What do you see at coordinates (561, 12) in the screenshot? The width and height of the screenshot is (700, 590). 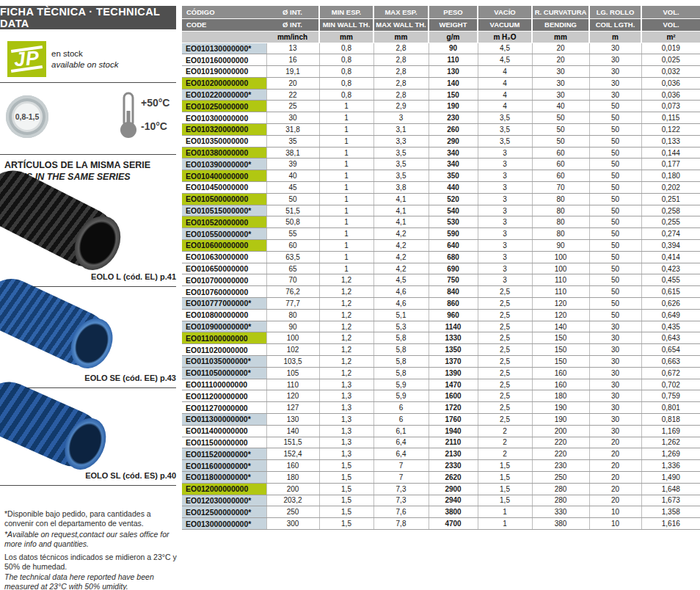 I see `col-header-curvatura: R. CURVATURA` at bounding box center [561, 12].